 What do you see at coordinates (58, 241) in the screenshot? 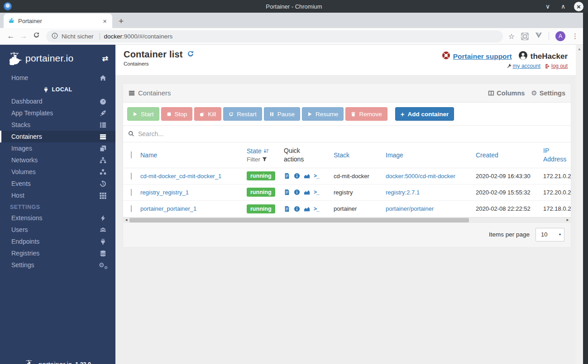
I see `sidebar-item-endpoints: Endpoints` at bounding box center [58, 241].